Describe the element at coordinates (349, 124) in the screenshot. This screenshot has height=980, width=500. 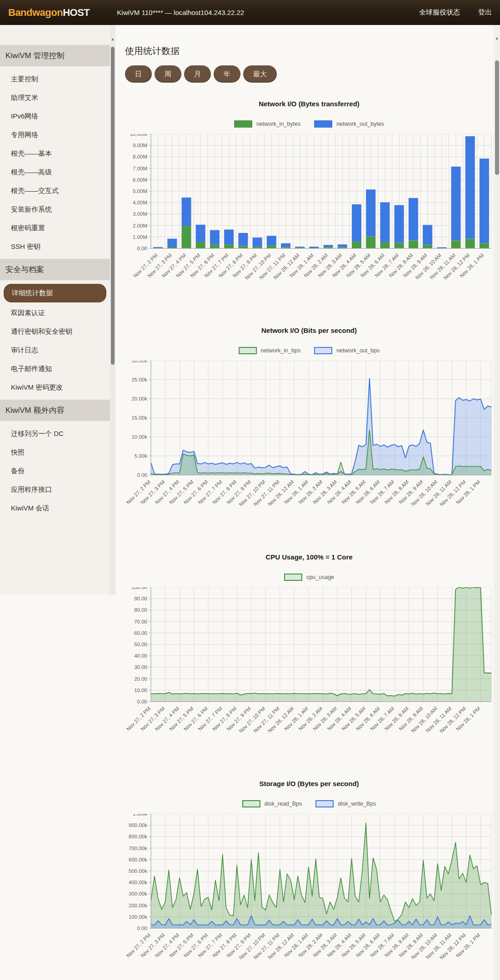
I see `legend-entry: network_out_bytes` at that location.